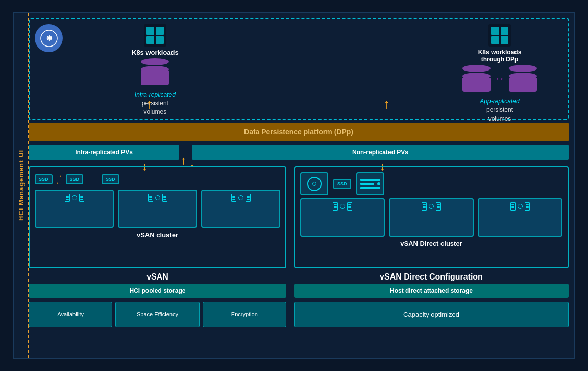 Image resolution: width=588 pixels, height=371 pixels. Describe the element at coordinates (431, 243) in the screenshot. I see `vsan-direct-cluster-label: vSAN Direct cluster` at that location.